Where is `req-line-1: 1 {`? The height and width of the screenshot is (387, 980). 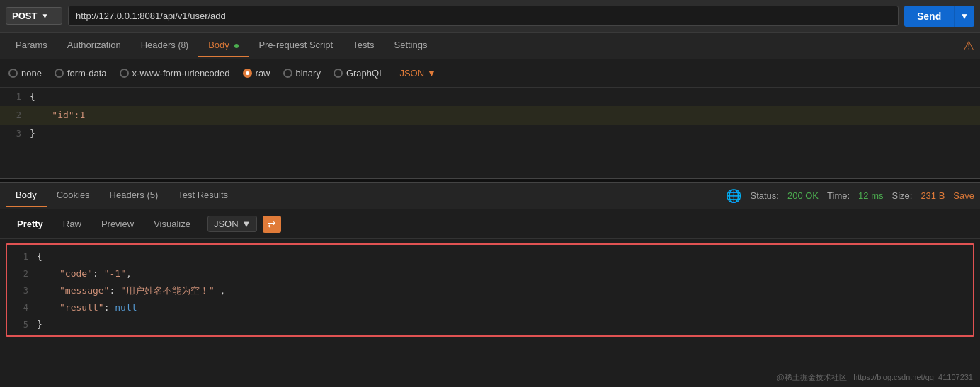
req-line-1: 1 { is located at coordinates (490, 97).